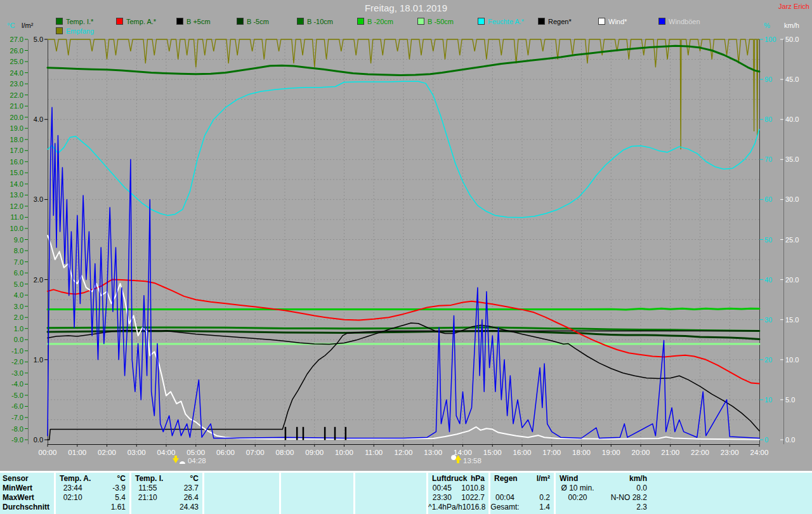  Describe the element at coordinates (148, 489) in the screenshot. I see `stats-time: 11:55` at that location.